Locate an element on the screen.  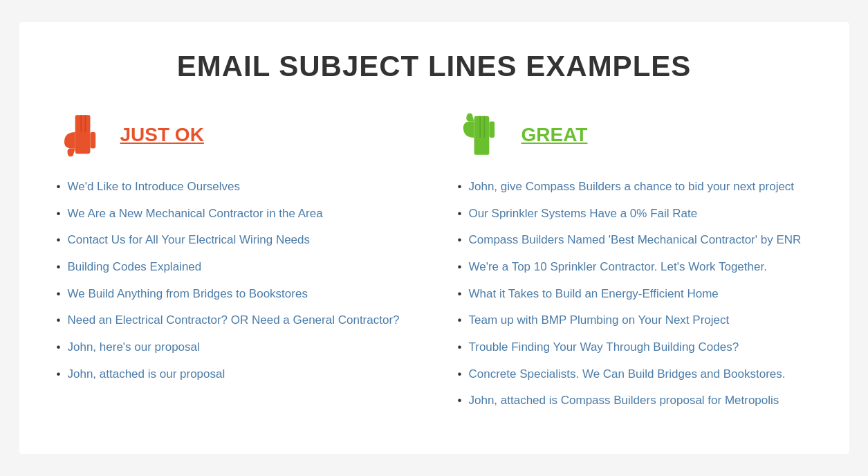
list-item: We're a Top 10 Sprinkler Contractor. Let… is located at coordinates (635, 267).